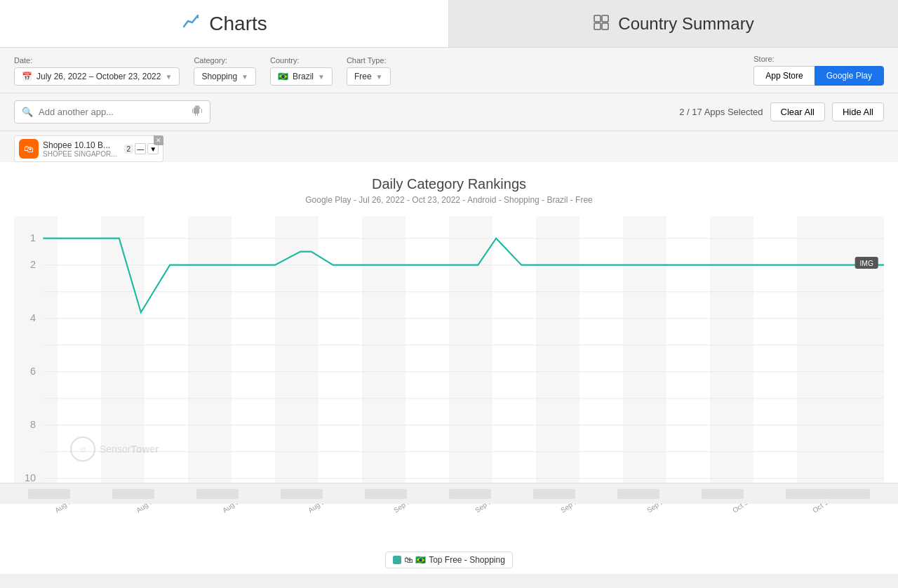 The image size is (898, 588). What do you see at coordinates (80, 149) in the screenshot?
I see `app-info: Shopee 10.10 B... SHOPEE SINGAPOR...` at bounding box center [80, 149].